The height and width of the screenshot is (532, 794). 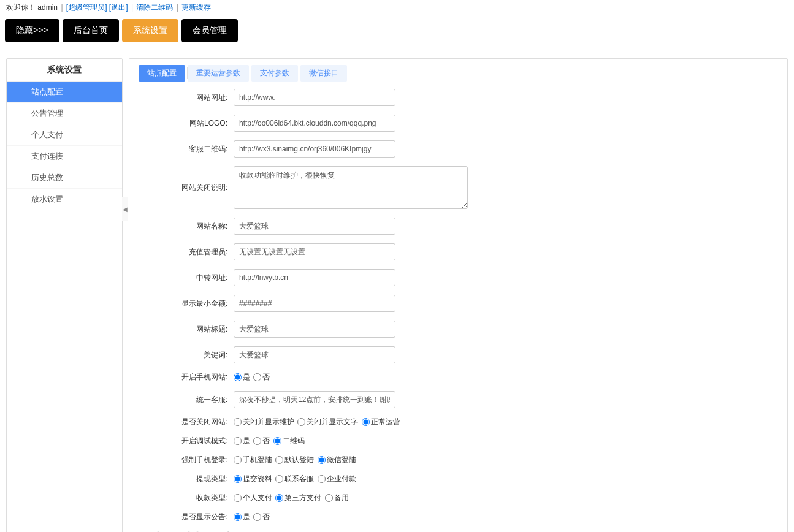 What do you see at coordinates (32, 31) in the screenshot?
I see `nav-hide-button: 隐藏>>>` at bounding box center [32, 31].